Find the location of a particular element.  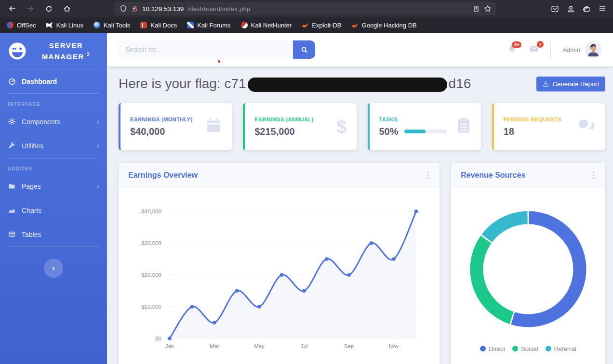

user-menu: Admin is located at coordinates (582, 50).